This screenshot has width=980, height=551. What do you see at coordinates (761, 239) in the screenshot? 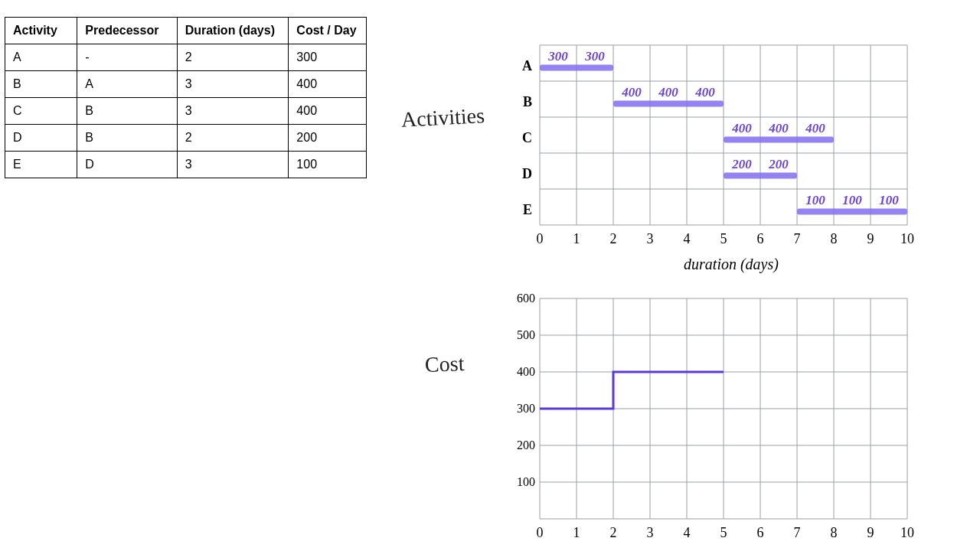
I see `gantt-x-tick: 6` at bounding box center [761, 239].